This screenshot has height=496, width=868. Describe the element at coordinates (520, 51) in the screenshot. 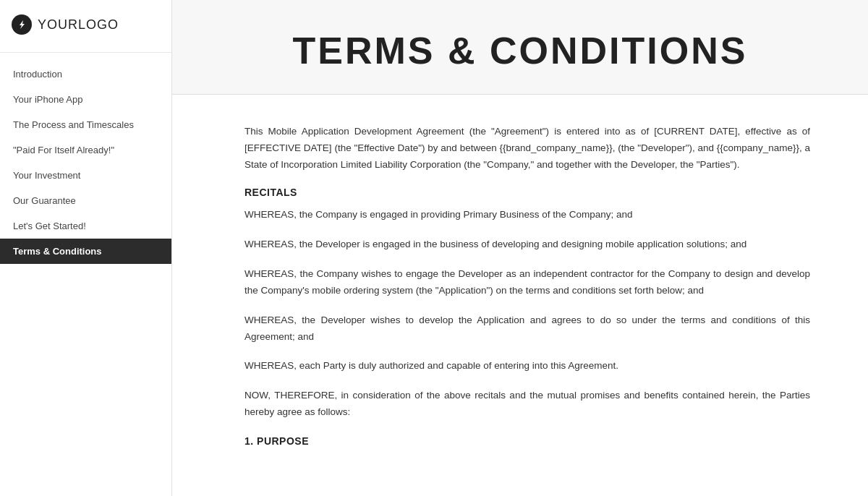

I see `page-title: TERMS & CONDITIONS` at that location.